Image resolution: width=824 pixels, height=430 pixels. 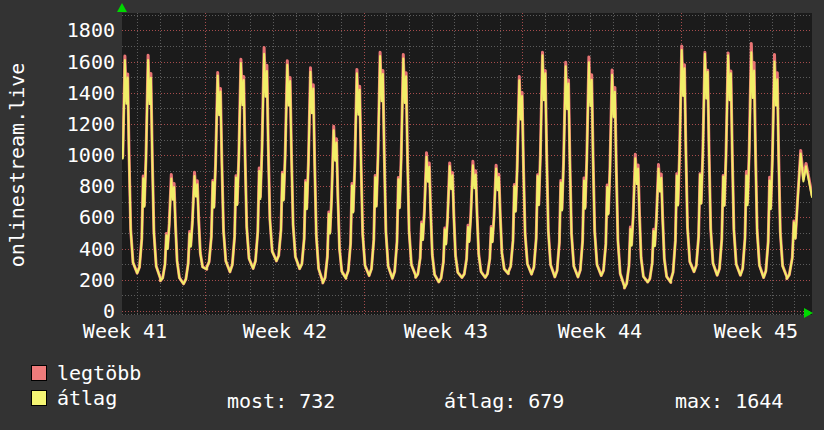 What do you see at coordinates (504, 401) in the screenshot?
I see `stat-average: átlag:679` at bounding box center [504, 401].